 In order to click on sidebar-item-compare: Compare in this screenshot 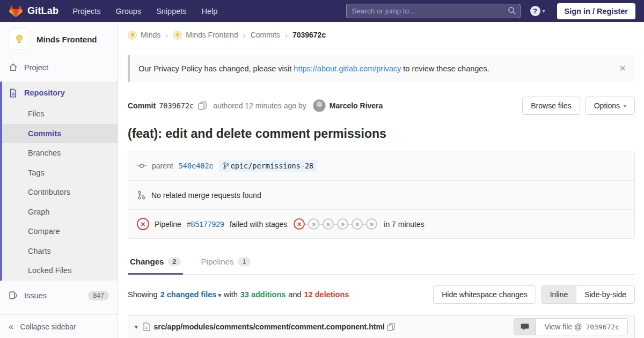, I will do `click(60, 232)`.